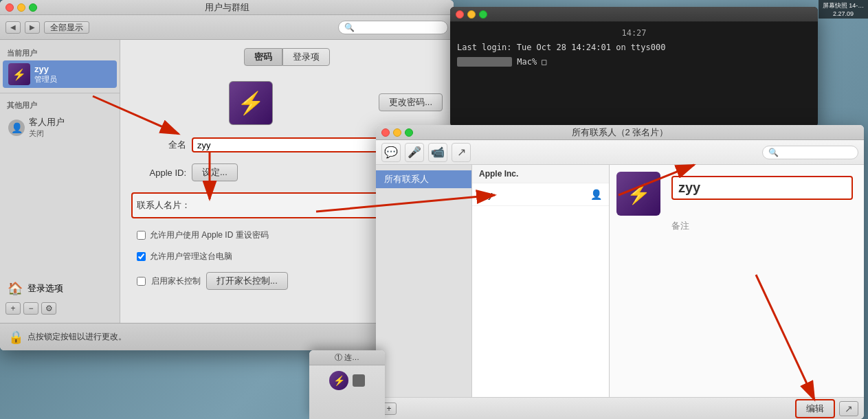 The image size is (868, 419). What do you see at coordinates (191, 257) in the screenshot?
I see `checkbox2-label: 允许用户管理这台电脑` at bounding box center [191, 257].